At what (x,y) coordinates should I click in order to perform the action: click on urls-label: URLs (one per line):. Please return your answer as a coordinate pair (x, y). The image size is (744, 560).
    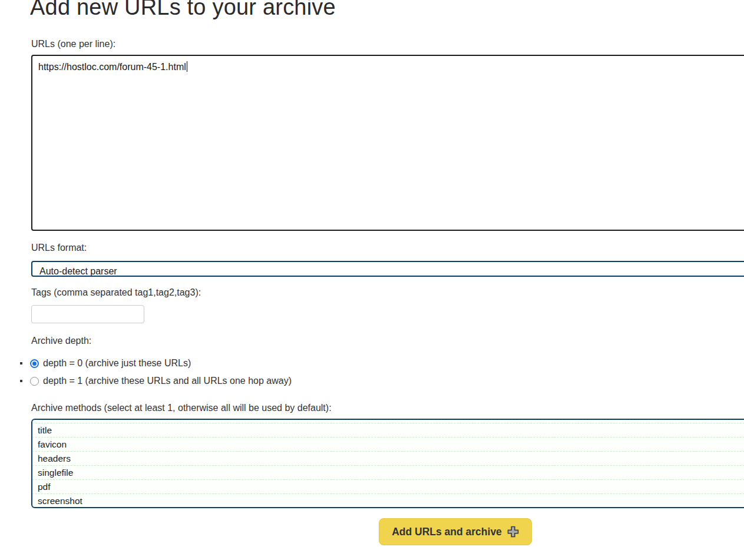
    Looking at the image, I should click on (73, 44).